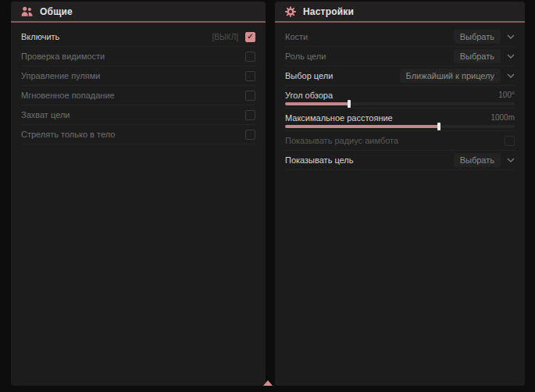 Image resolution: width=535 pixels, height=392 pixels. I want to click on select-label: Выбор цели, so click(342, 76).